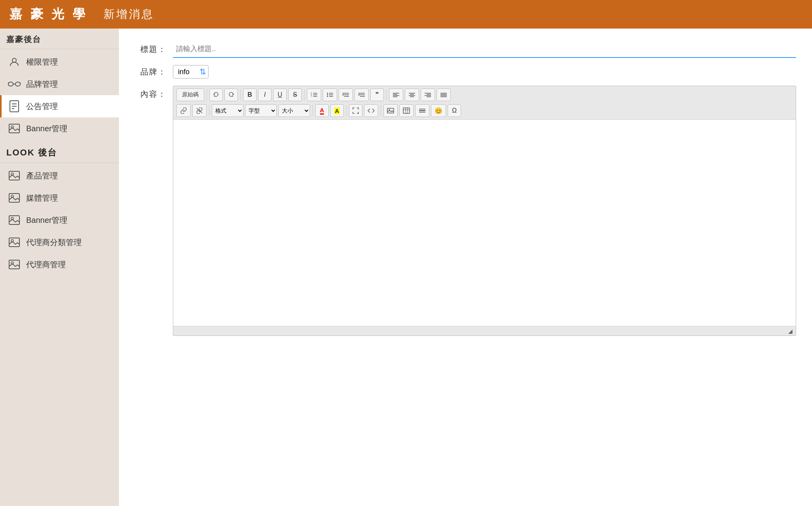 Image resolution: width=812 pixels, height=506 pixels. I want to click on brand-select-wrapper: info look other ⇅, so click(191, 72).